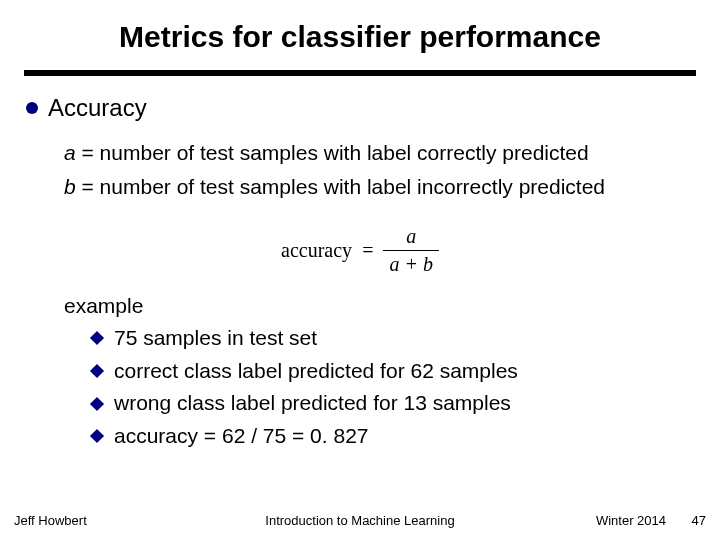 The image size is (720, 540). Describe the element at coordinates (380, 153) in the screenshot. I see `definition-a: a = number of test samples with label co…` at that location.